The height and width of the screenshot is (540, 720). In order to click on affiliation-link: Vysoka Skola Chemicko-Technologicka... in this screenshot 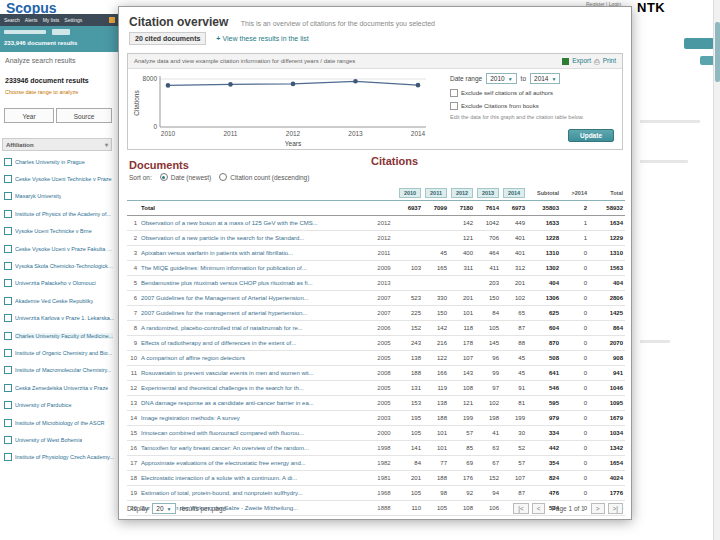, I will do `click(65, 266)`.